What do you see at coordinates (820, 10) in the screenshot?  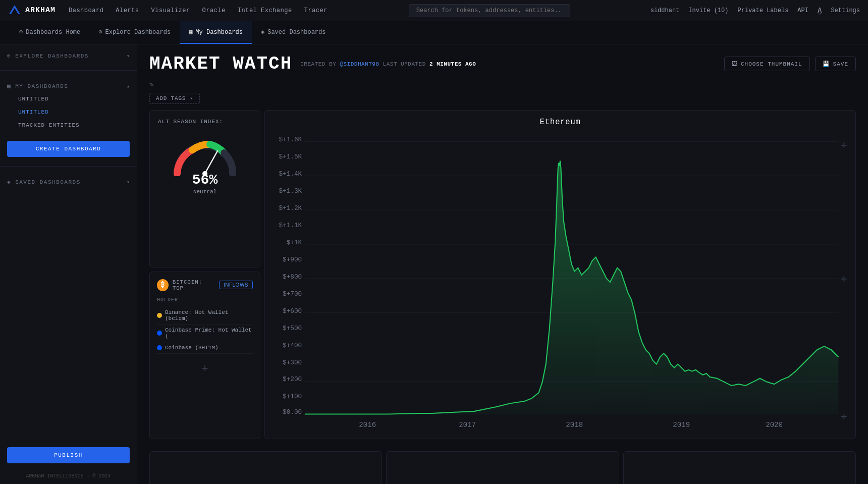 I see `language-icon: A̤` at bounding box center [820, 10].